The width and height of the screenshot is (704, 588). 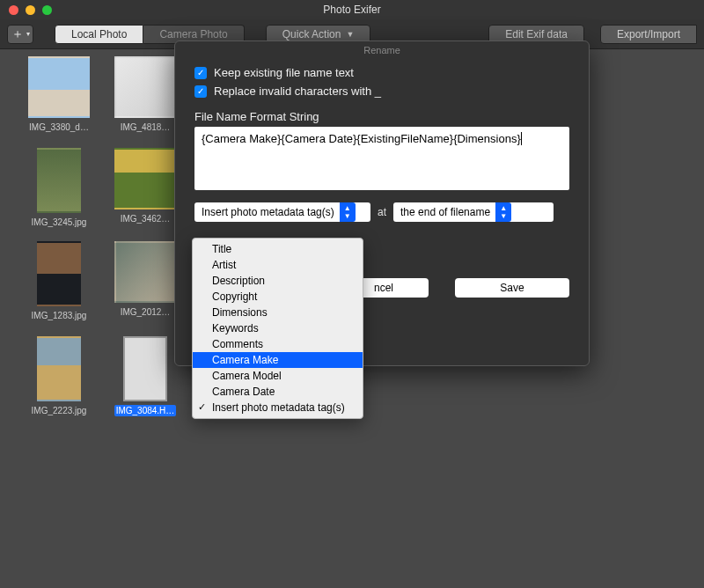 What do you see at coordinates (649, 34) in the screenshot?
I see `export-import-button: Export/Import` at bounding box center [649, 34].